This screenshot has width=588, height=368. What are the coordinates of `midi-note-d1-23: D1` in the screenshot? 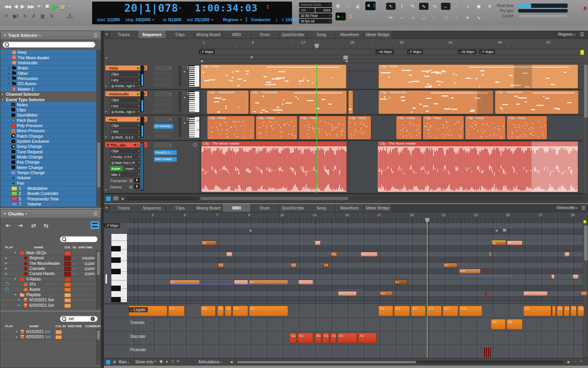 It's located at (535, 293).